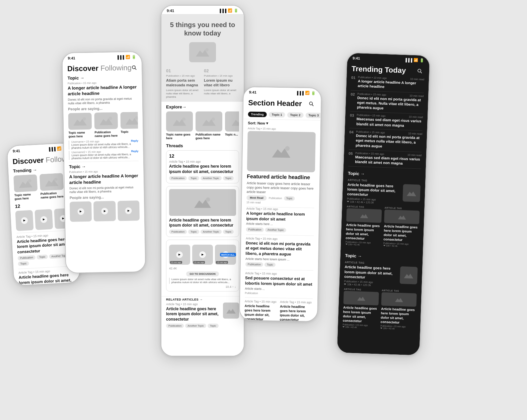  I want to click on video-card-2: ▶, so click(44, 220).